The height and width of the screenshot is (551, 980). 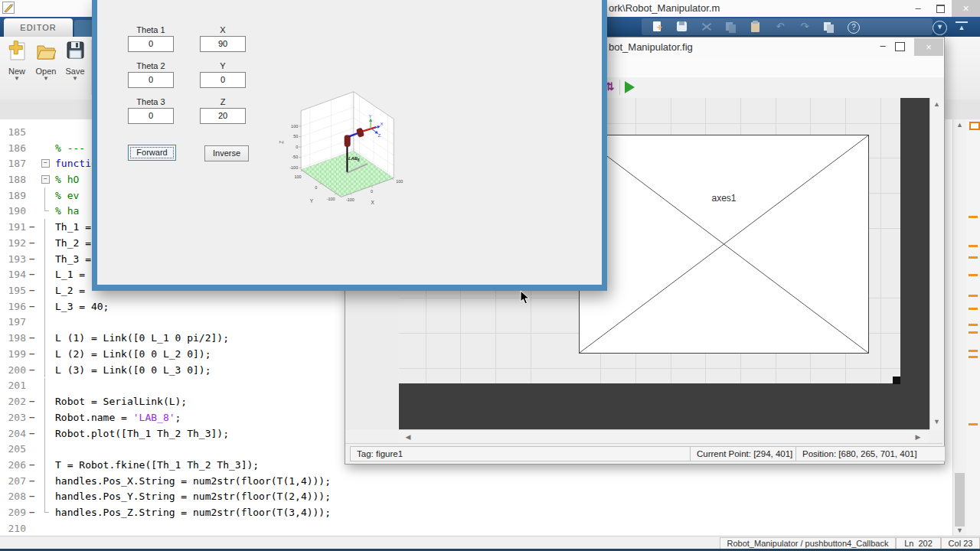 What do you see at coordinates (805, 27) in the screenshot?
I see `redo-icon: ↷` at bounding box center [805, 27].